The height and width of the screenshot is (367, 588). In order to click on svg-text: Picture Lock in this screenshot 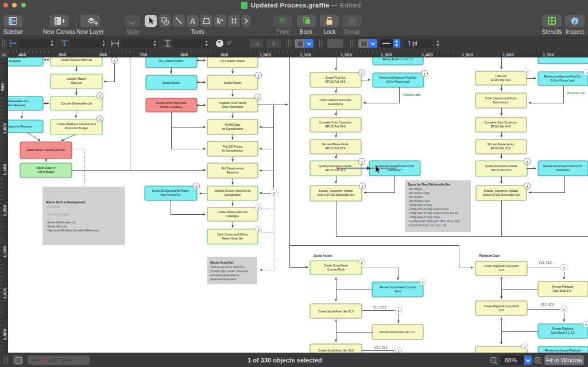, I will do `click(412, 95)`.